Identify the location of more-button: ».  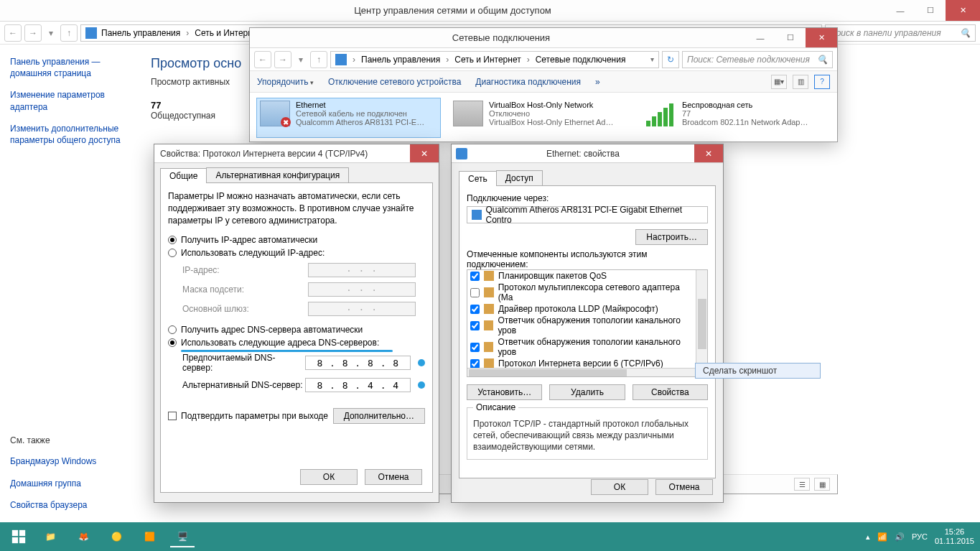
(597, 82).